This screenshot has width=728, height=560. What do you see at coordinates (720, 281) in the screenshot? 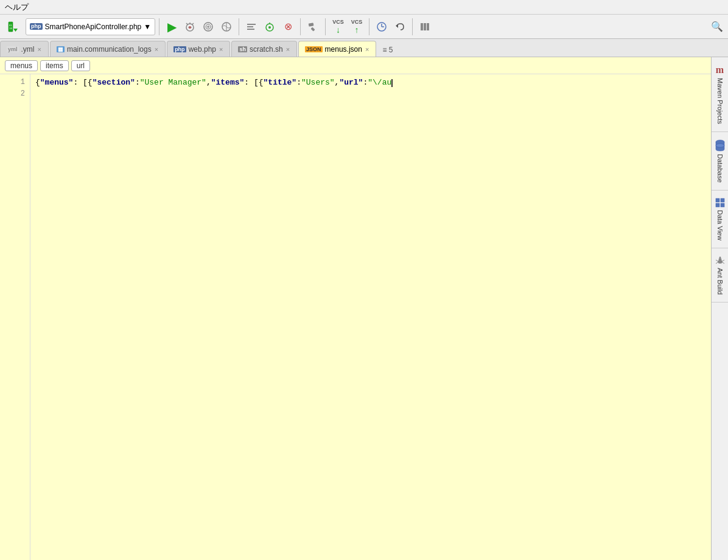
I see `ant-build-label: Ant Build` at bounding box center [720, 281].